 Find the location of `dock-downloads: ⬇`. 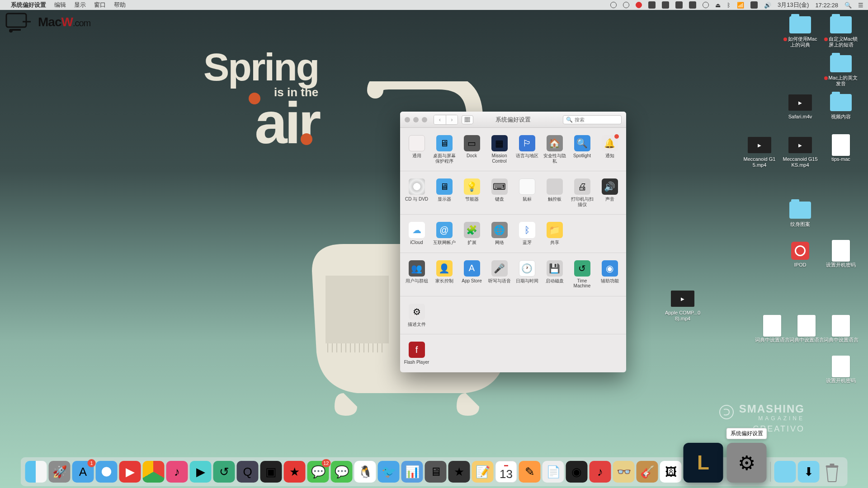

dock-downloads: ⬇ is located at coordinates (809, 472).